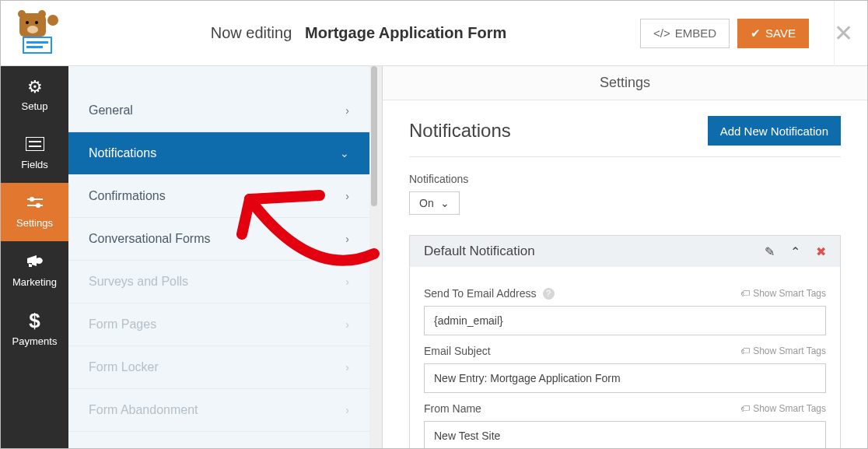 This screenshot has height=449, width=868. Describe the element at coordinates (457, 351) in the screenshot. I see `subject-label: Email Subject` at that location.